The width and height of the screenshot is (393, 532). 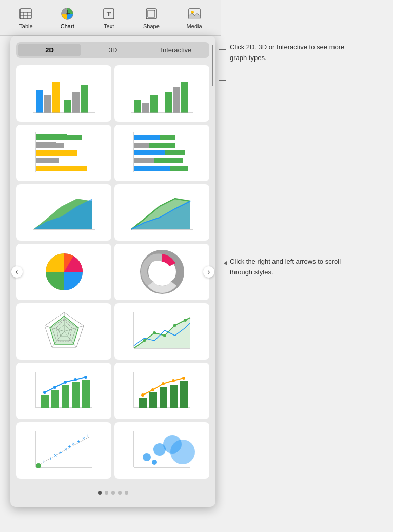 What do you see at coordinates (64, 391) in the screenshot?
I see `chart-cell-mixed-bar-line` at bounding box center [64, 391].